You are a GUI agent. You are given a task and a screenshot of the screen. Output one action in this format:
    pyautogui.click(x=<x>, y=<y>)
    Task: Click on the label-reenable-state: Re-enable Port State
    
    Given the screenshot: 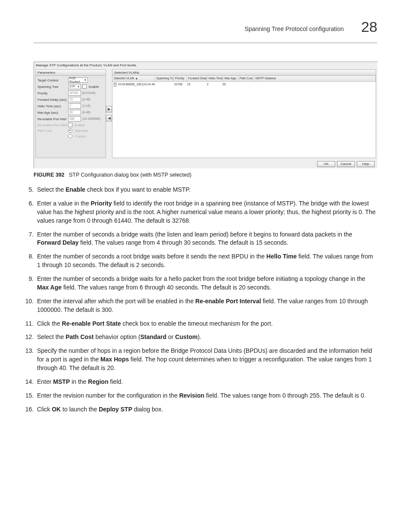 What is the action you would take?
    pyautogui.click(x=52, y=125)
    